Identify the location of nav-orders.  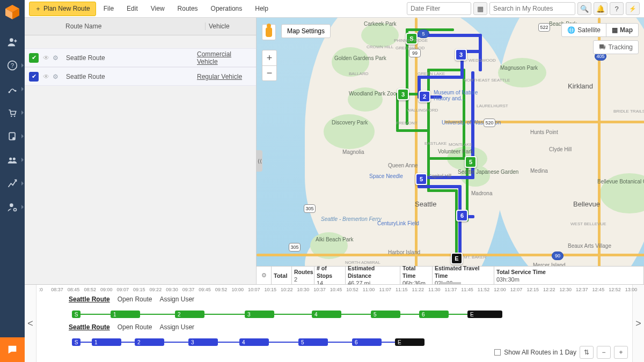
(12, 113).